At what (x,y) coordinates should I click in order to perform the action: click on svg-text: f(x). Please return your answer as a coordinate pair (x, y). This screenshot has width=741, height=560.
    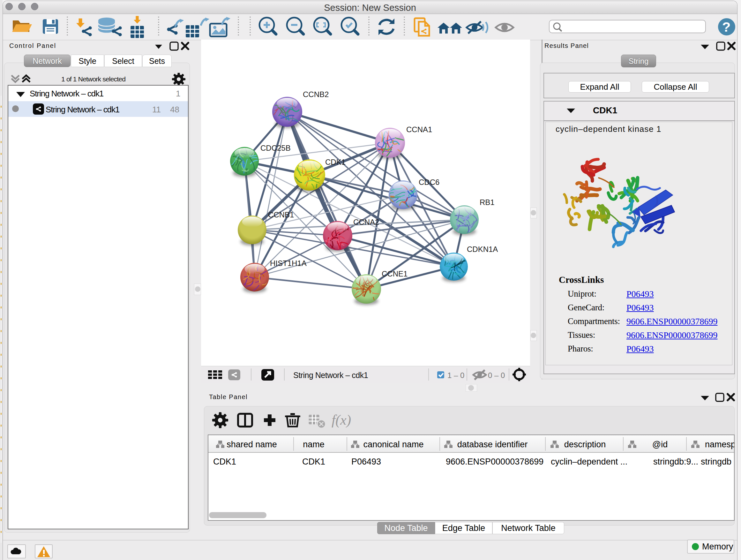
    Looking at the image, I should click on (341, 420).